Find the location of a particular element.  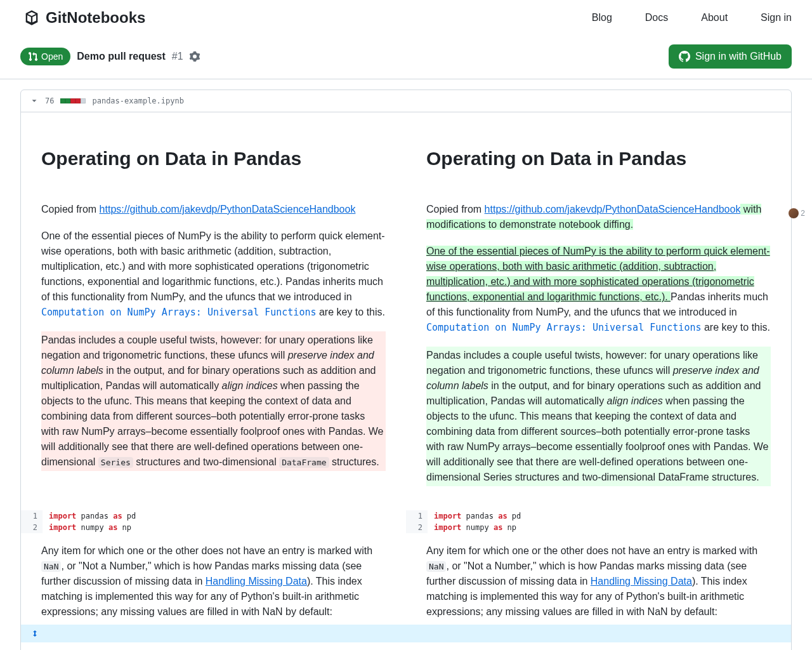

comment-avatar-badge: 2 is located at coordinates (797, 213).